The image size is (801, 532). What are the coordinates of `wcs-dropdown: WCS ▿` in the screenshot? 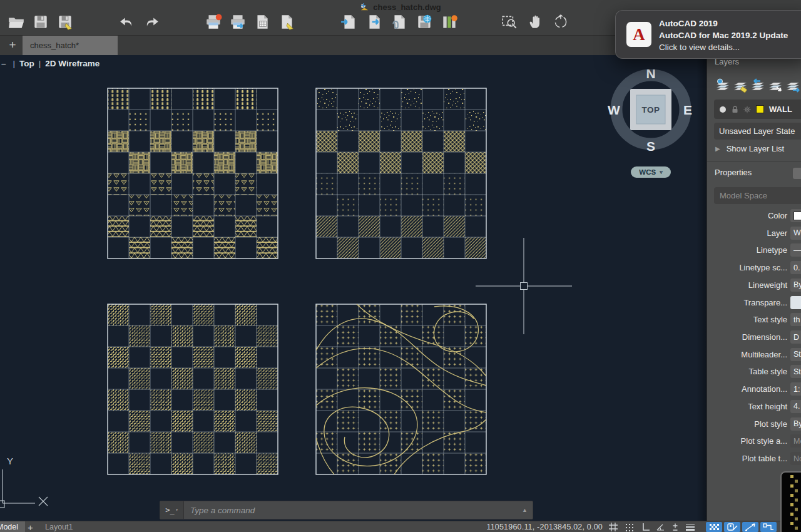 It's located at (651, 172).